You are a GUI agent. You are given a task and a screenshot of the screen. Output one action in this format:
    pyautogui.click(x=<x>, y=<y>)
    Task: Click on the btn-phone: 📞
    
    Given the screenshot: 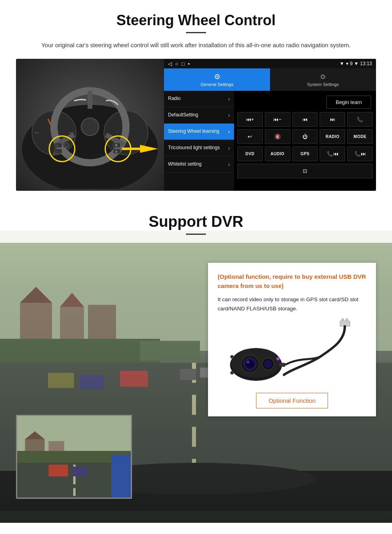 What is the action you would take?
    pyautogui.click(x=360, y=119)
    